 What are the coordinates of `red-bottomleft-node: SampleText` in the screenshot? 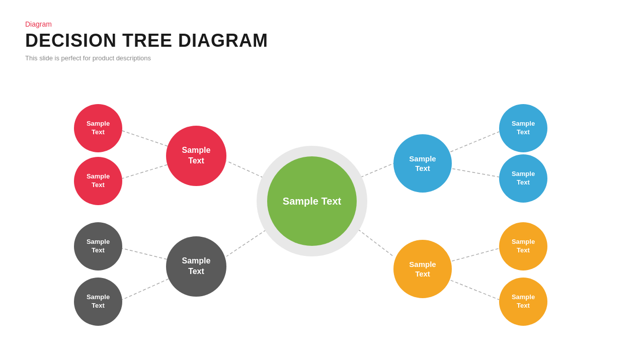 It's located at (98, 181).